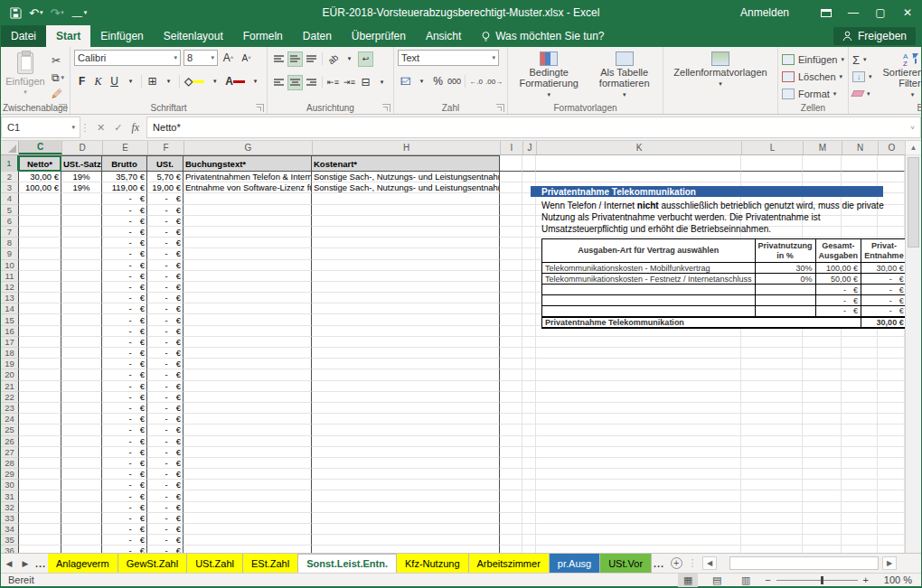 The image size is (922, 588). I want to click on cell-K28, so click(638, 463).